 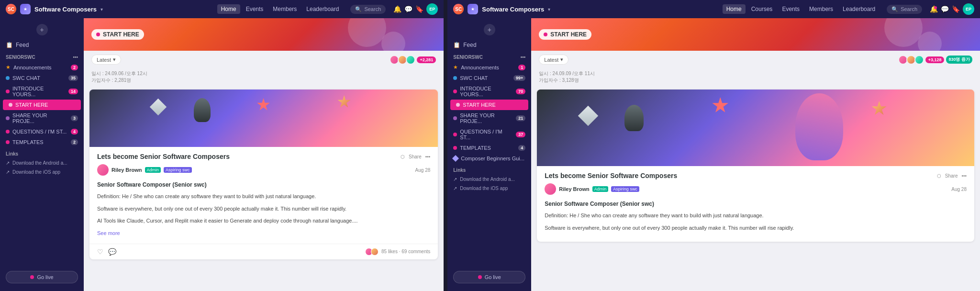 What do you see at coordinates (42, 163) in the screenshot?
I see `android-link-left: ↗ Download the Android a...` at bounding box center [42, 163].